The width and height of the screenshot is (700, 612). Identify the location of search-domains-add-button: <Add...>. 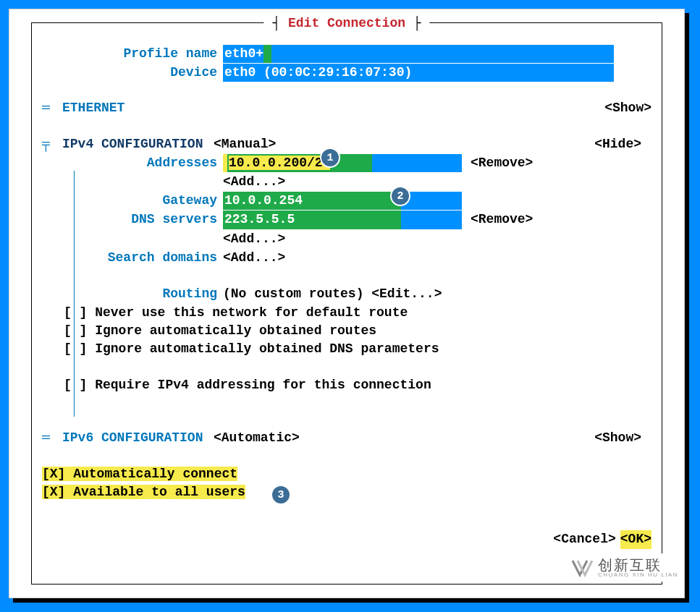
(254, 258).